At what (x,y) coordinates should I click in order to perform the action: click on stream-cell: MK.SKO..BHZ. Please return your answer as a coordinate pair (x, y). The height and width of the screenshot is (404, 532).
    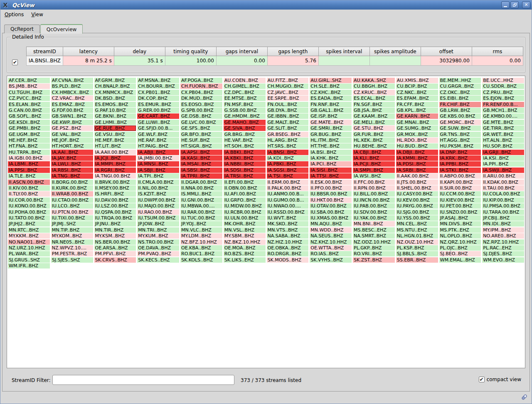
    Looking at the image, I should click on (288, 224).